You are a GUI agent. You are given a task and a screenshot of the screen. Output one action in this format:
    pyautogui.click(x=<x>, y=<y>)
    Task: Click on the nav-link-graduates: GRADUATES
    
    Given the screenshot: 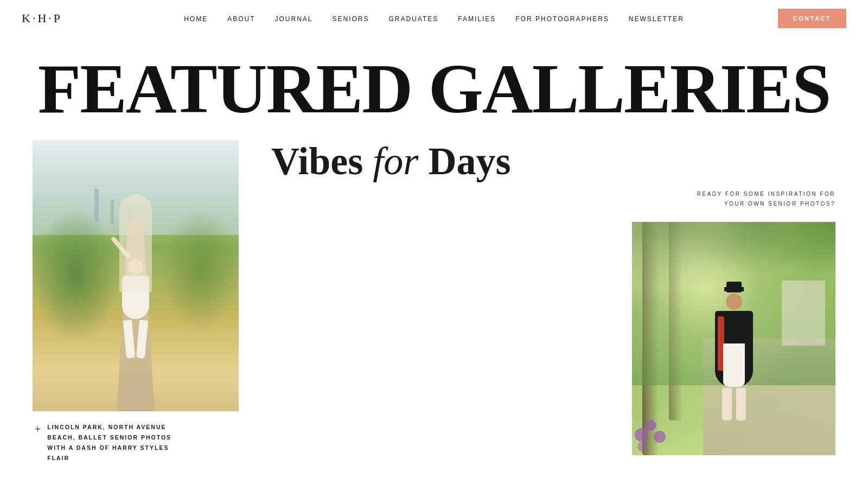 What is the action you would take?
    pyautogui.click(x=414, y=19)
    